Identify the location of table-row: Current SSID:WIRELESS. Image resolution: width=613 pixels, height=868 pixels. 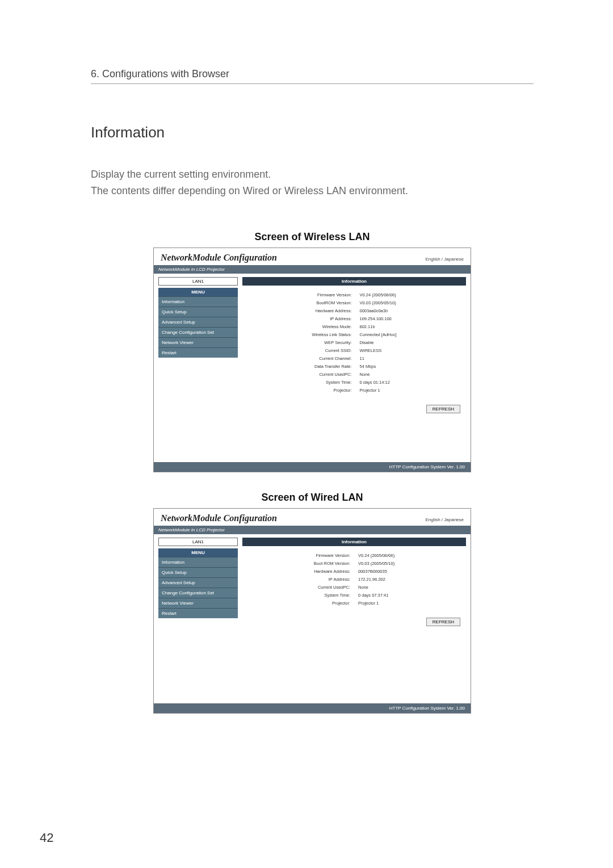
(354, 350).